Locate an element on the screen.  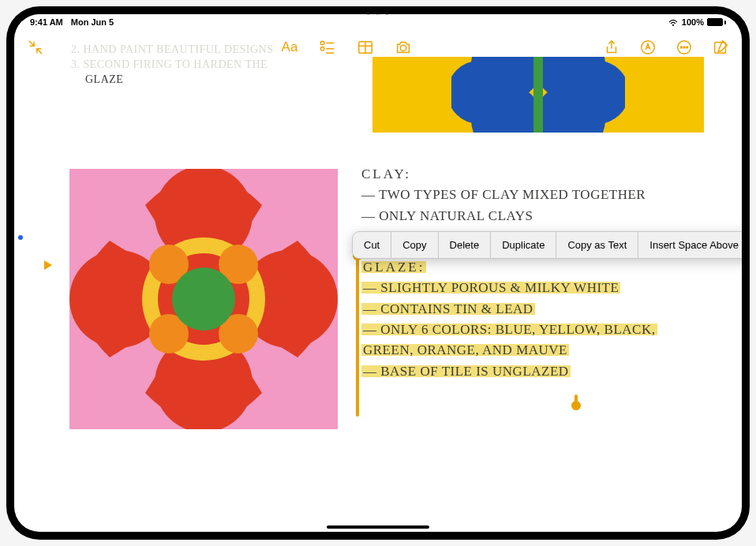
context-menu-delete: Delete is located at coordinates (466, 245).